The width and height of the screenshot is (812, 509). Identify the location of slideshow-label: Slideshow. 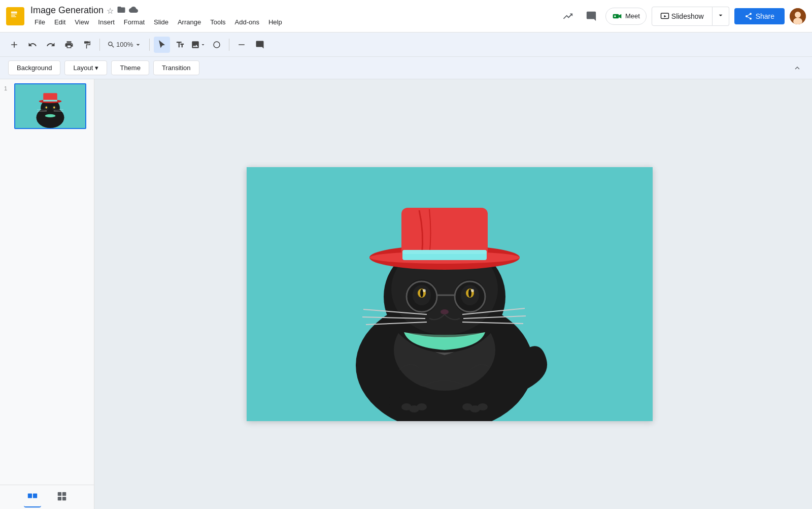
(688, 16).